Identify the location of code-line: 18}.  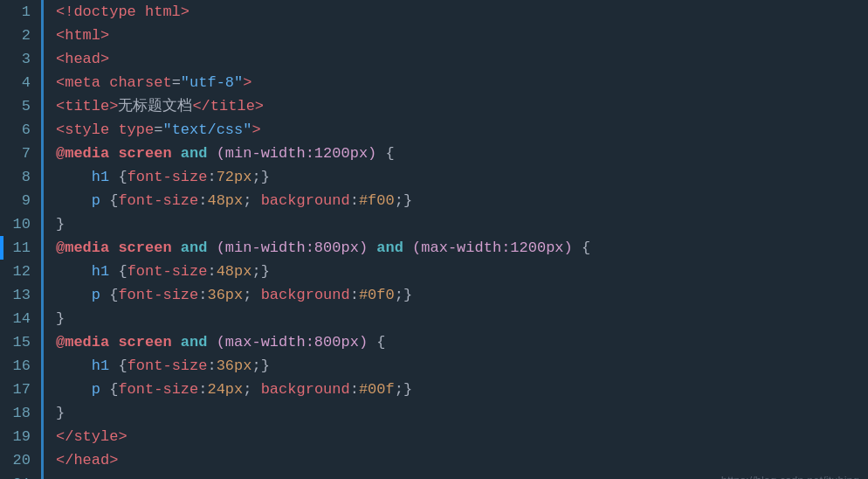
(434, 413).